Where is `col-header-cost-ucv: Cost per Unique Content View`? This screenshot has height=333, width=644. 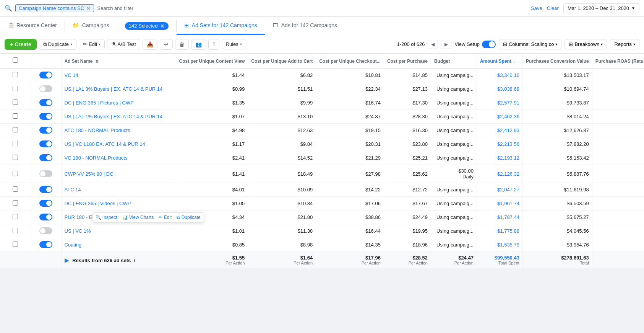 col-header-cost-ucv: Cost per Unique Content View is located at coordinates (212, 61).